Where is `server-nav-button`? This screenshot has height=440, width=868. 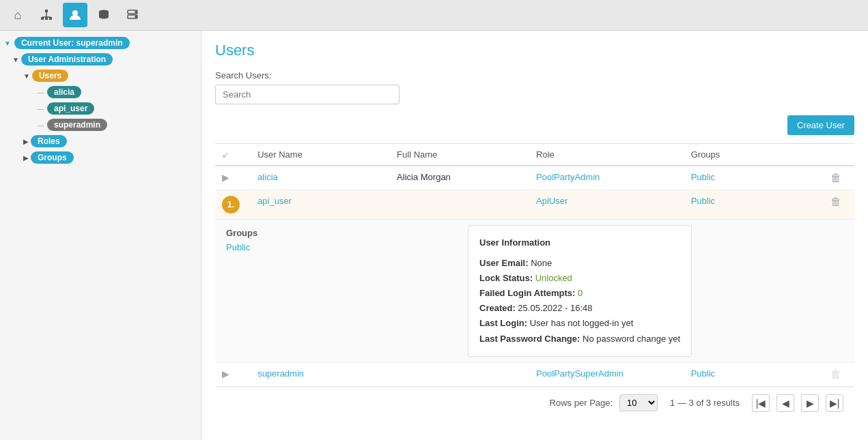
server-nav-button is located at coordinates (132, 15).